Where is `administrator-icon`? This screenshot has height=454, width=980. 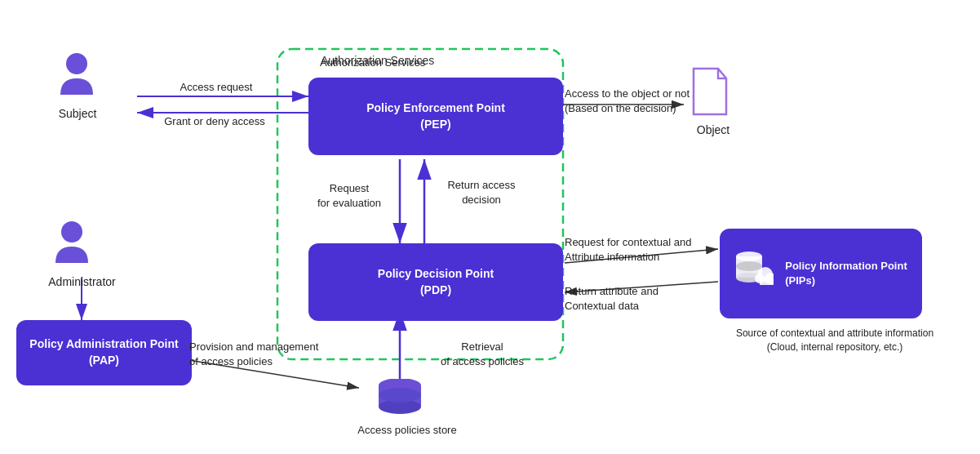
administrator-icon is located at coordinates (72, 243).